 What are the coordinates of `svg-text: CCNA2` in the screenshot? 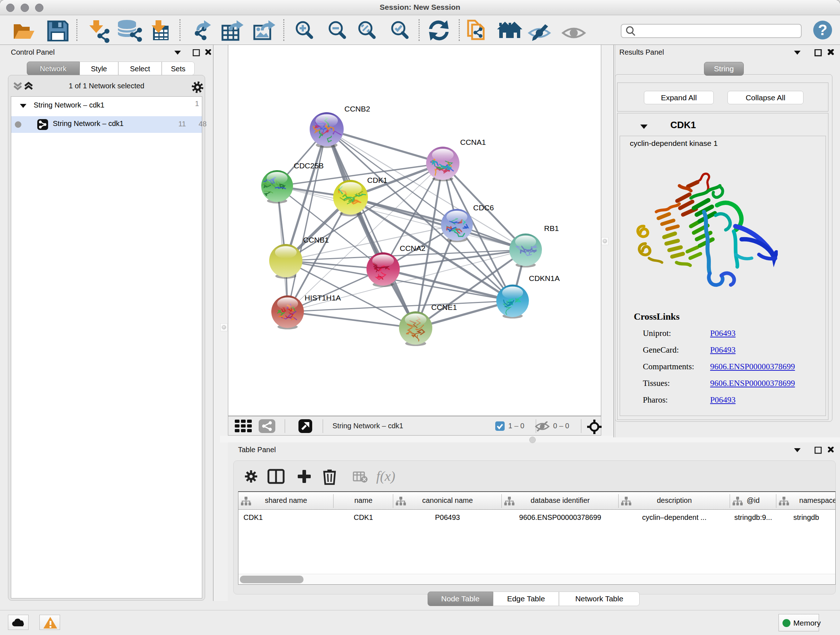 It's located at (412, 248).